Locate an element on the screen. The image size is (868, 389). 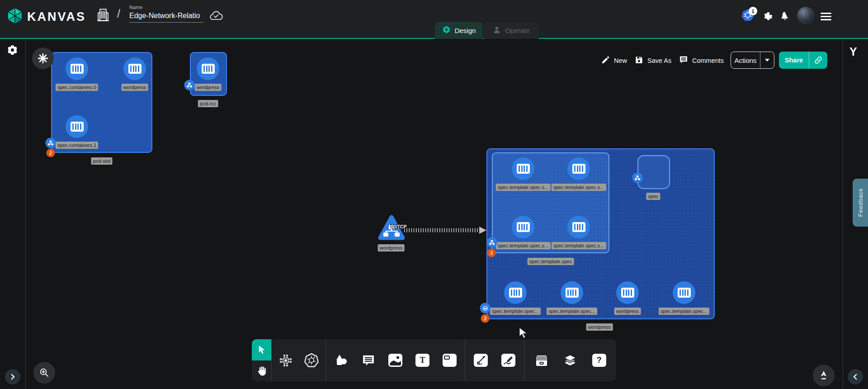
save-as-button: Save As is located at coordinates (653, 61).